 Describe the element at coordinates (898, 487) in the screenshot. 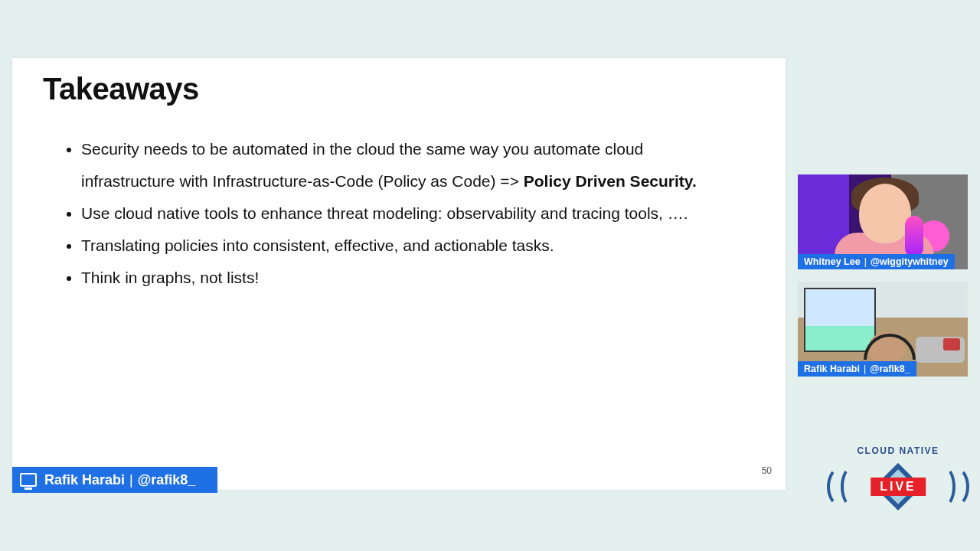

I see `logo-mark: LIVE` at that location.